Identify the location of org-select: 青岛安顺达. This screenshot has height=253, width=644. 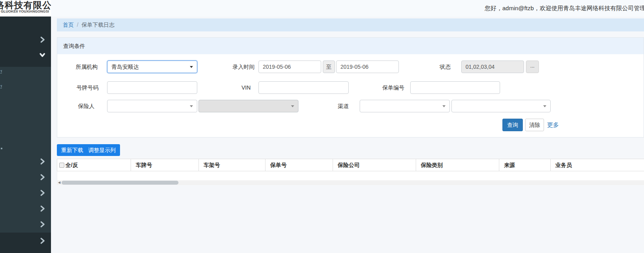
(152, 67).